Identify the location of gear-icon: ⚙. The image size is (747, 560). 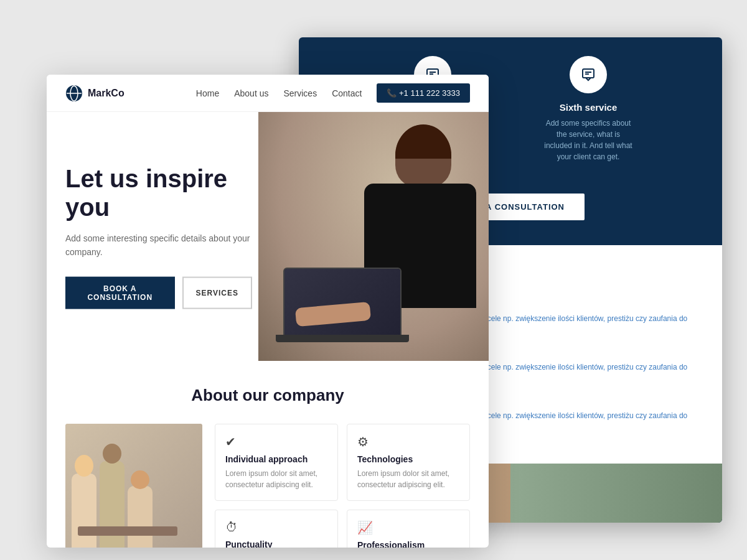
(408, 442).